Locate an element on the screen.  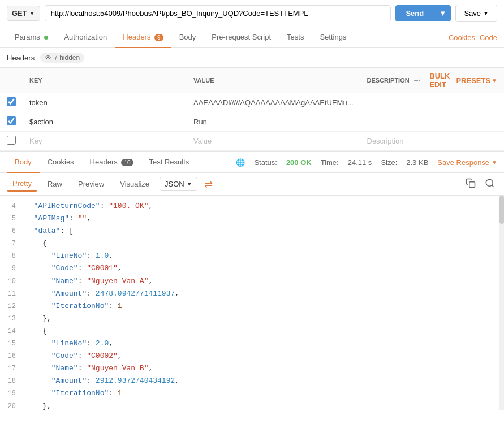
json-token: "100. OK" is located at coordinates (128, 206).